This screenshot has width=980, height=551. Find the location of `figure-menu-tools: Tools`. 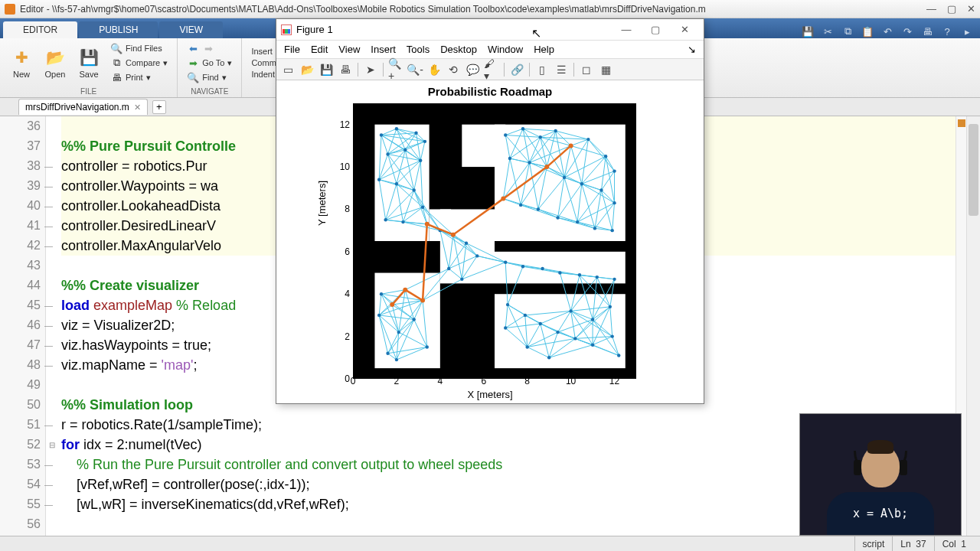

figure-menu-tools: Tools is located at coordinates (418, 49).